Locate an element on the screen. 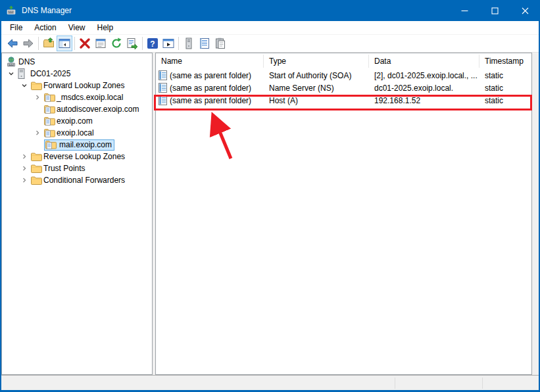  tree-item-exoip-com: exoip.com is located at coordinates (77, 121).